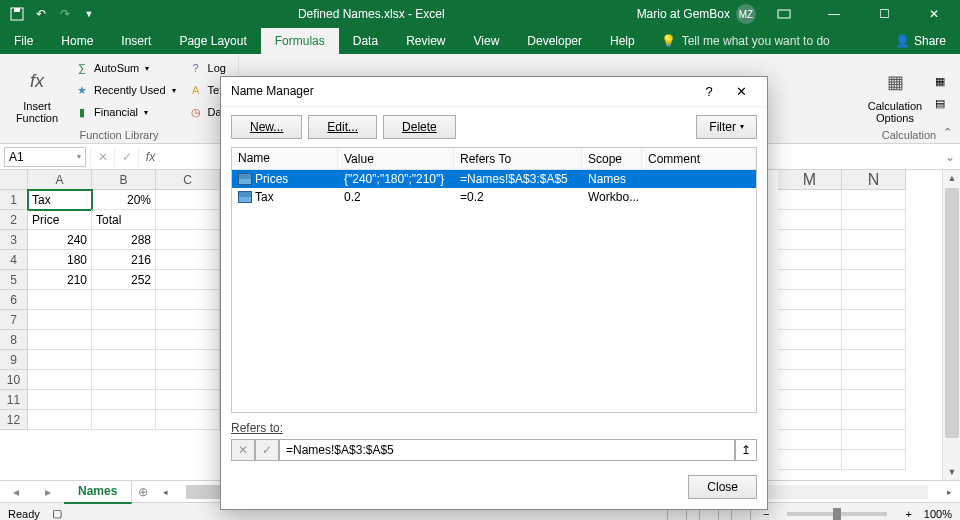  I want to click on cell: 180, so click(60, 260).